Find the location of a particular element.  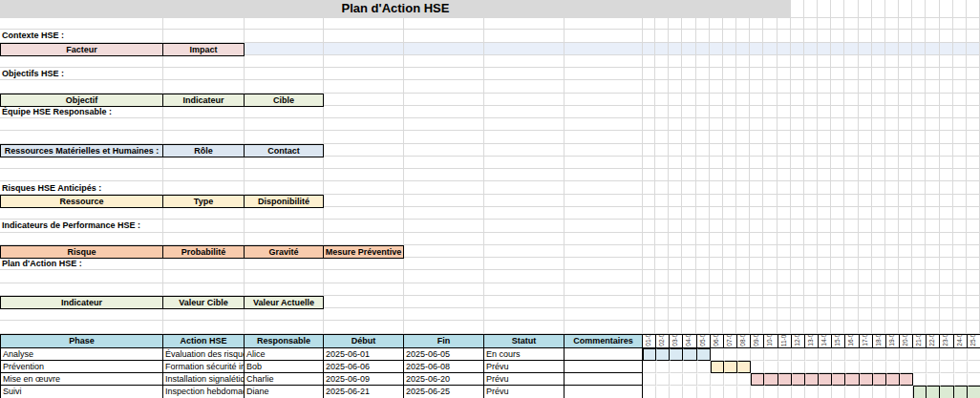

cell-phase: Analyse is located at coordinates (82, 355).